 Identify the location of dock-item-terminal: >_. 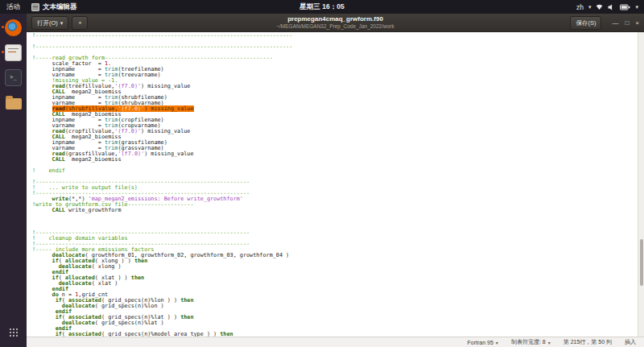
(14, 77).